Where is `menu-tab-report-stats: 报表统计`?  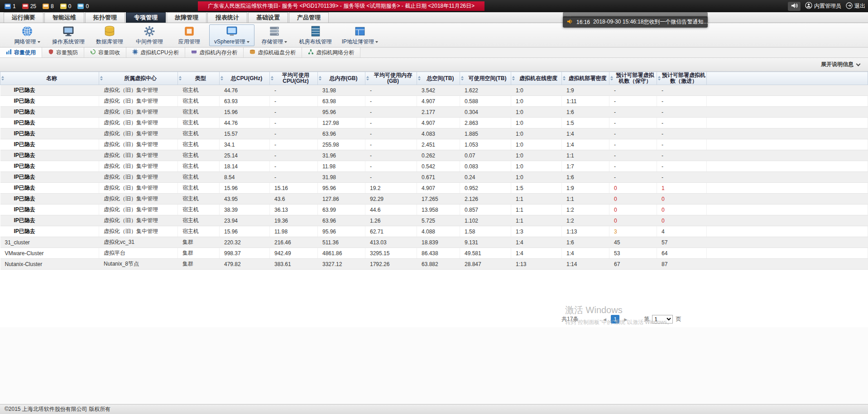 menu-tab-report-stats: 报表统计 is located at coordinates (227, 17).